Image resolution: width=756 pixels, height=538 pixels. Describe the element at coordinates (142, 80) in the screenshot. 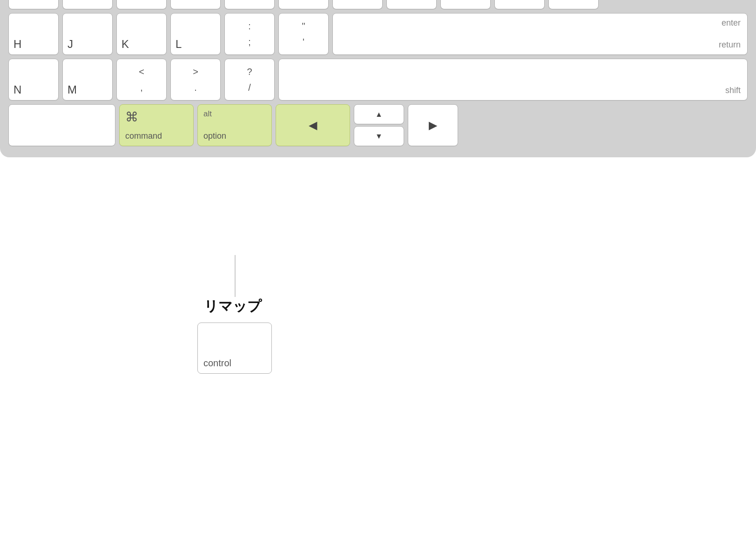

I see `key-comma: < ,` at that location.